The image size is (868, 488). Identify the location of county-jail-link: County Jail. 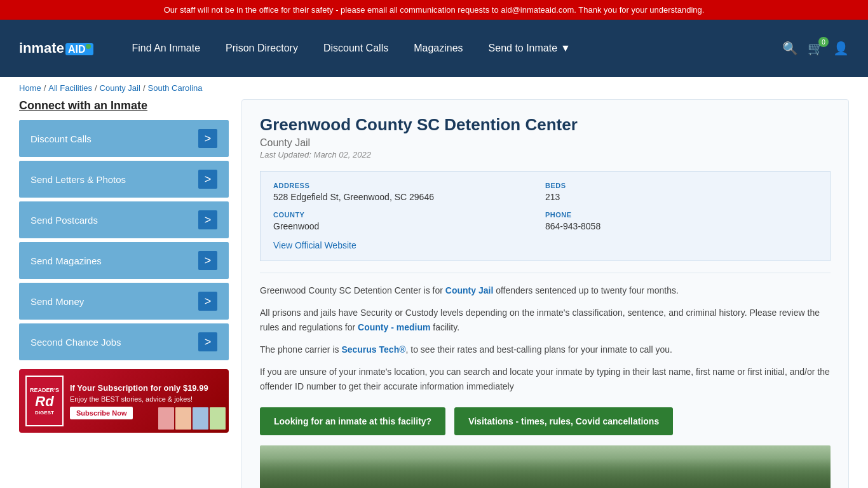
(469, 290).